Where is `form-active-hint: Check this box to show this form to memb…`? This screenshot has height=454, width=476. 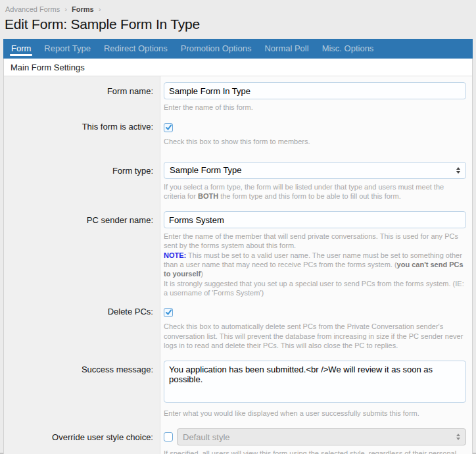
form-active-hint: Check this box to show this form to memb… is located at coordinates (315, 141).